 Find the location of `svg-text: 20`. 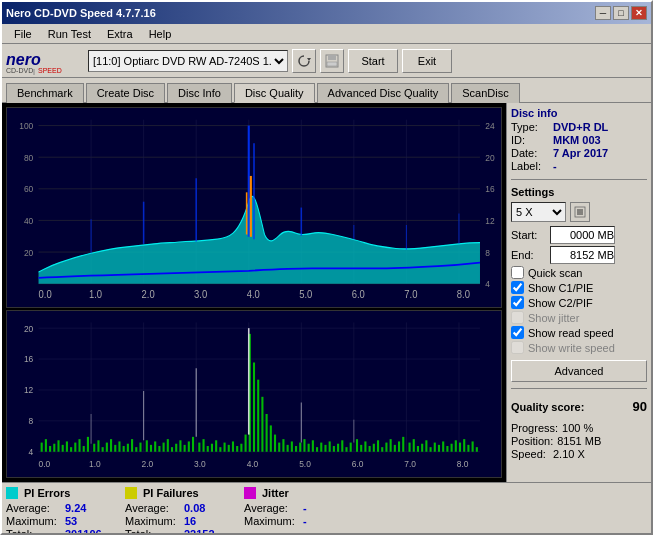

svg-text: 20 is located at coordinates (28, 252).